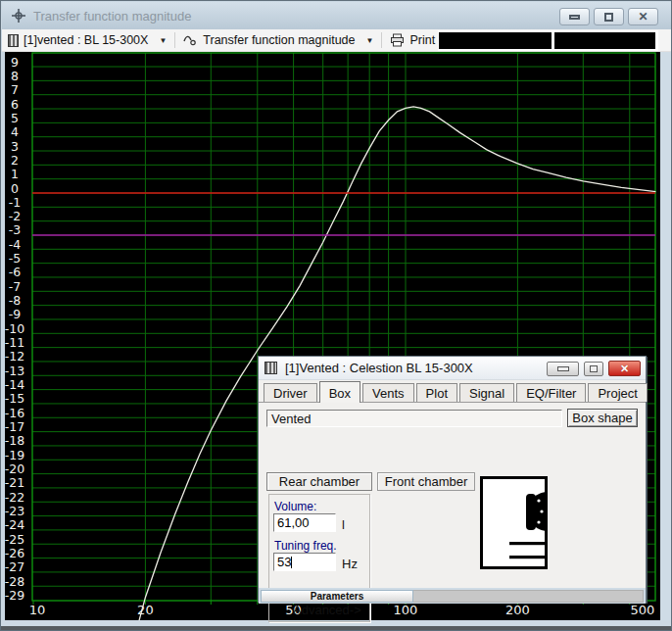 The height and width of the screenshot is (631, 672). What do you see at coordinates (296, 507) in the screenshot?
I see `volume-label: Volume:` at bounding box center [296, 507].